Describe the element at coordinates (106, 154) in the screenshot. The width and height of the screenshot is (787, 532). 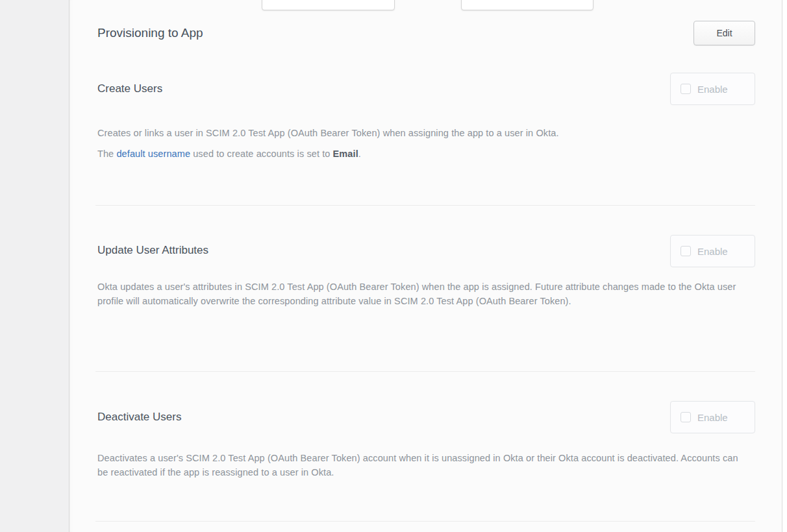
I see `note-prefix: The` at that location.